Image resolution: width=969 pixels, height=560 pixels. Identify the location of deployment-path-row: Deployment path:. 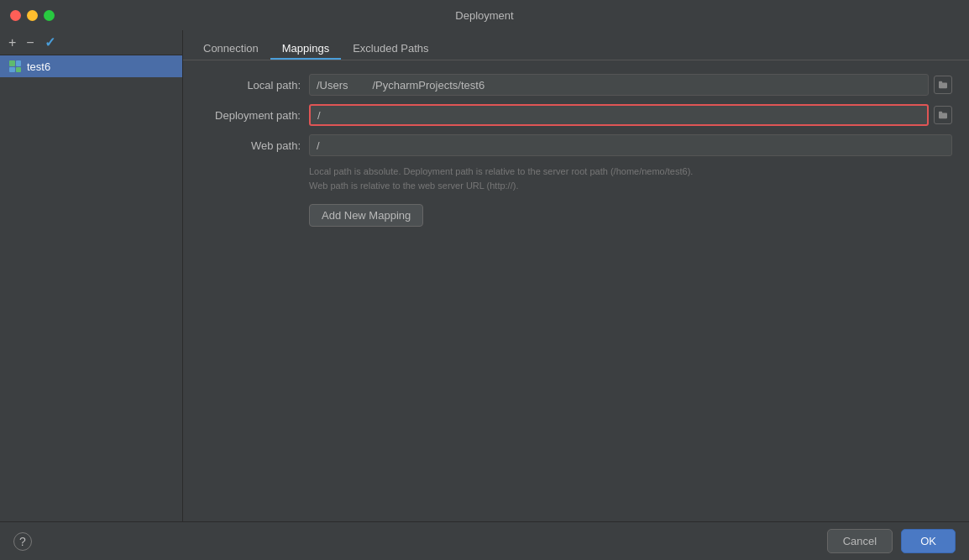
(576, 115).